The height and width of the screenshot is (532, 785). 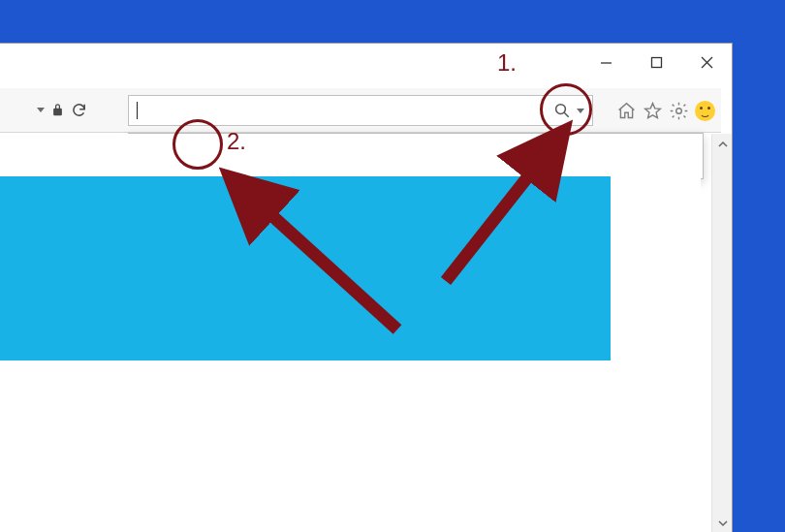 What do you see at coordinates (581, 110) in the screenshot?
I see `search-engine-dropdown-icon` at bounding box center [581, 110].